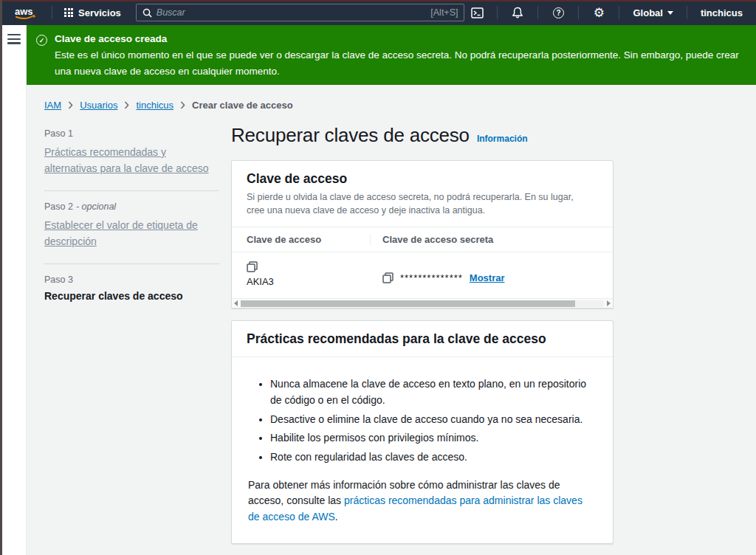  I want to click on global-search-box: [Alt+S], so click(300, 13).